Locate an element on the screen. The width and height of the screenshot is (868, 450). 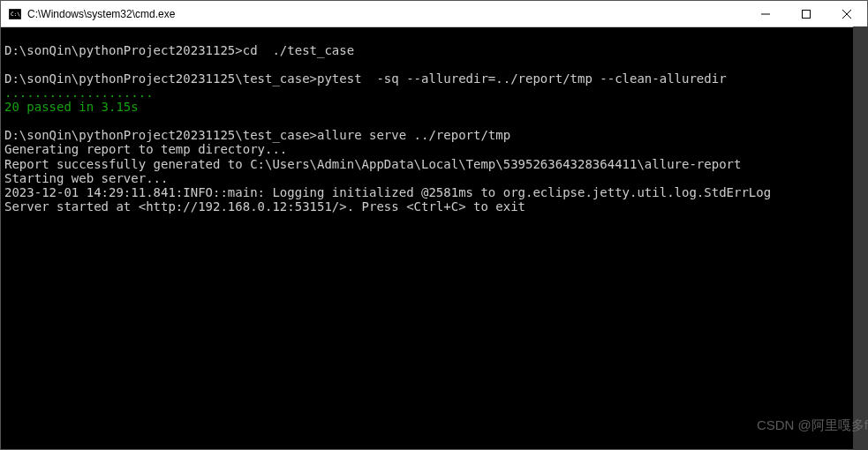
console-line: D:\sonQin\pythonProject20231125>cd ./tes… is located at coordinates (434, 50).